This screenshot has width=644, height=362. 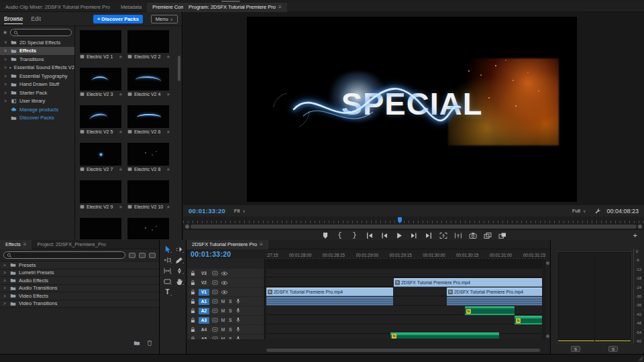 I want to click on settings-wrench-icon, so click(x=598, y=211).